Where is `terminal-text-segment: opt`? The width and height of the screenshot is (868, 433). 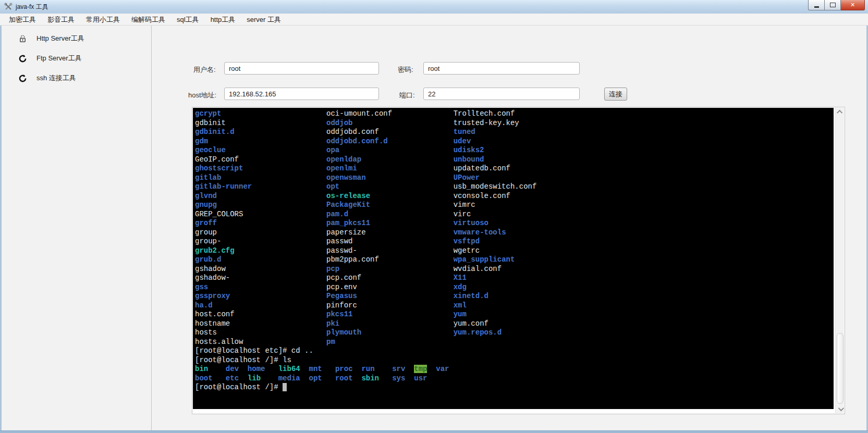
terminal-text-segment: opt is located at coordinates (316, 378).